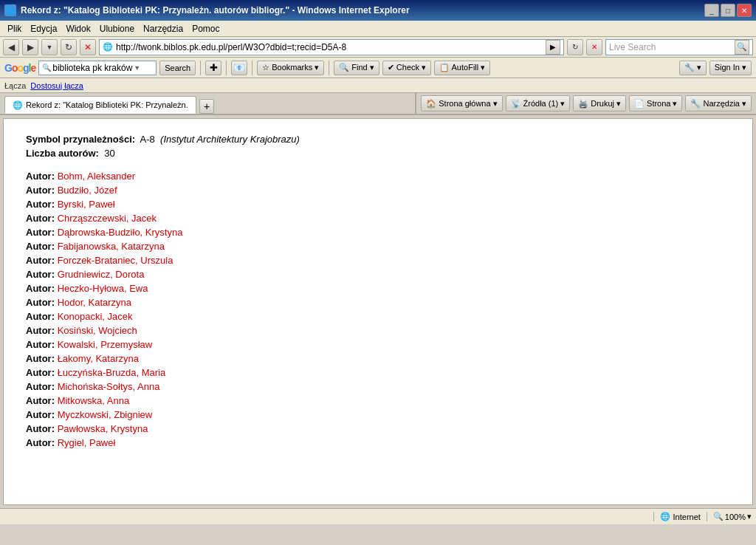  I want to click on active-tab: 🌐 Rekord z: "Katalog Biblioteki PK: Przy…, so click(100, 105).